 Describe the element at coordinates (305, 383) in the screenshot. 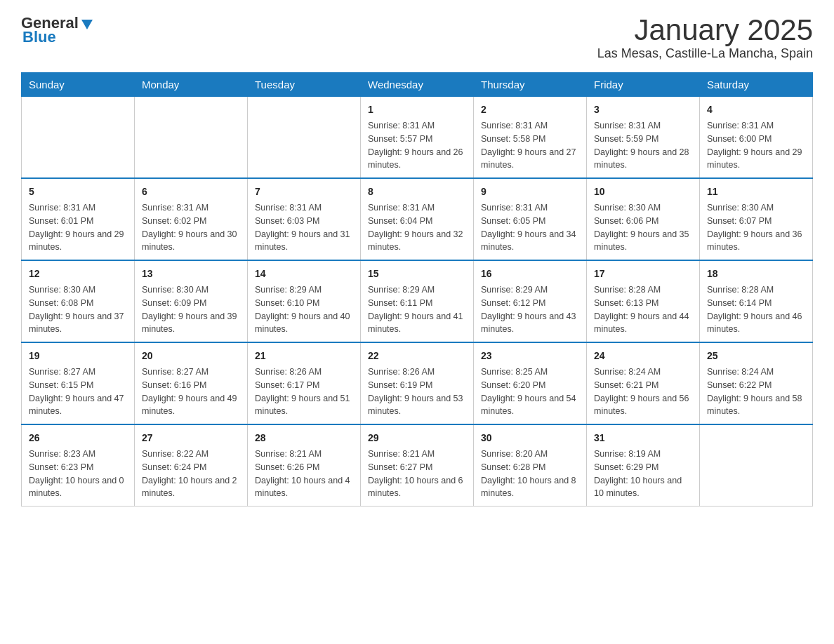

I see `day-cell: 21Sunrise: 8:26 AM Sunset: 6:17 PM Dayli…` at that location.